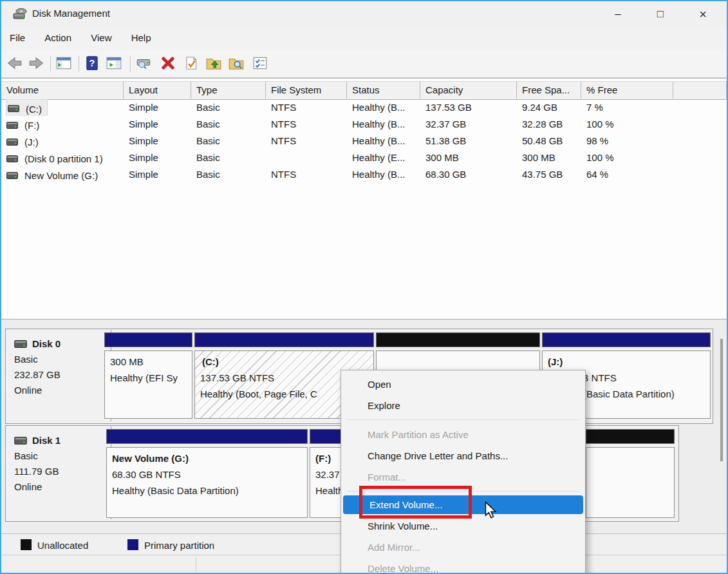 Image resolution: width=728 pixels, height=574 pixels. What do you see at coordinates (62, 375) in the screenshot?
I see `disk-size: 232.87 GB` at bounding box center [62, 375].